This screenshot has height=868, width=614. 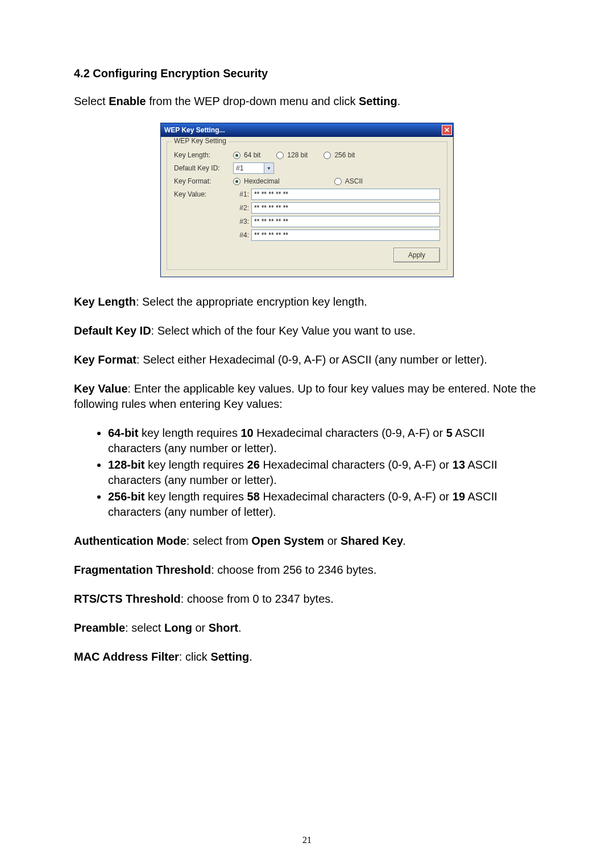 What do you see at coordinates (127, 101) in the screenshot?
I see `text-bold: Enable` at bounding box center [127, 101].